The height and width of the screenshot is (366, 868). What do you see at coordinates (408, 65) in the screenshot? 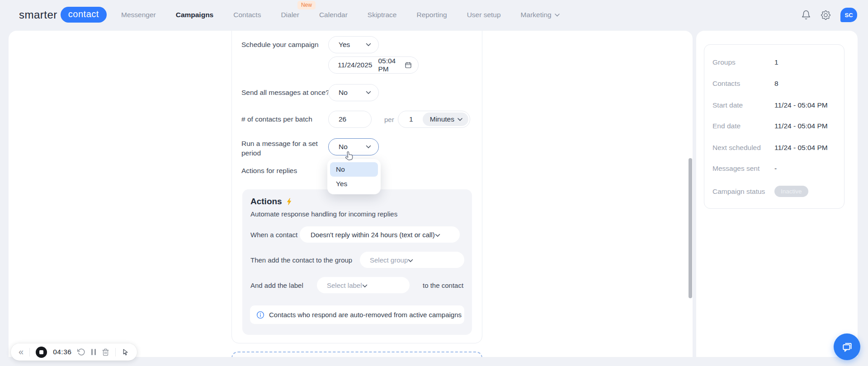
I see `calendar-icon` at bounding box center [408, 65].